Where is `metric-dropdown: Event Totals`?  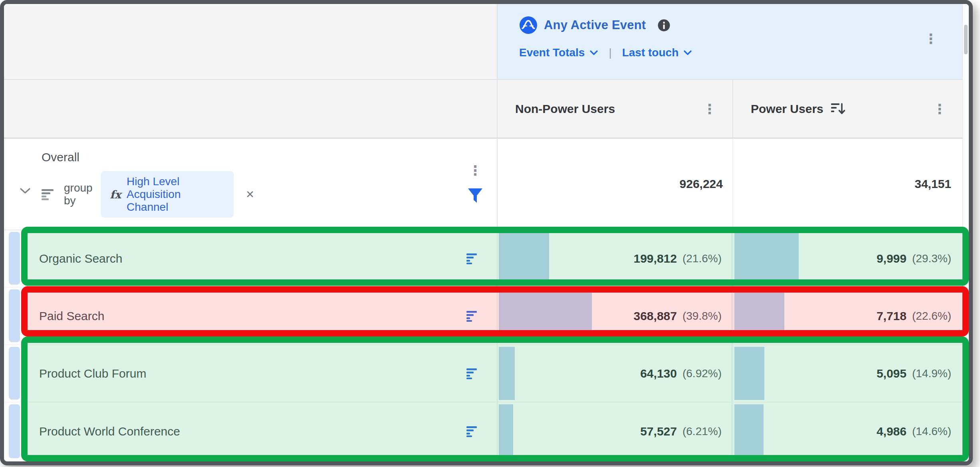 metric-dropdown: Event Totals is located at coordinates (559, 53).